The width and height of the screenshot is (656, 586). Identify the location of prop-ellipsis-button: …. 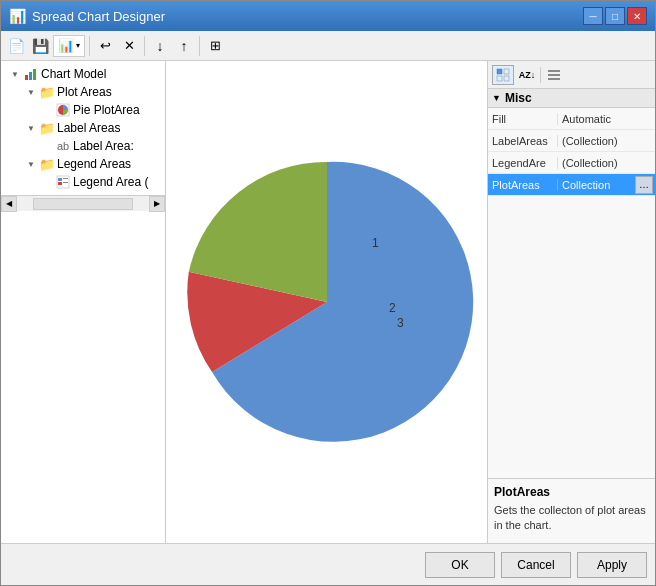
(644, 185).